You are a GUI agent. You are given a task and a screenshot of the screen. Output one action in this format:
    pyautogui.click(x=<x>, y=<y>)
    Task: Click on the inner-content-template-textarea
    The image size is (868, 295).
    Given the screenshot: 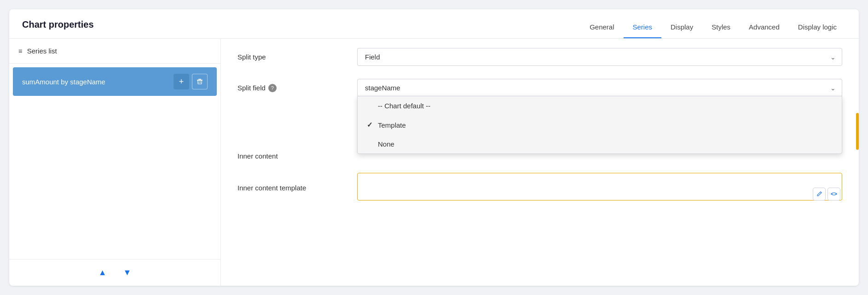 What is the action you would take?
    pyautogui.click(x=600, y=187)
    